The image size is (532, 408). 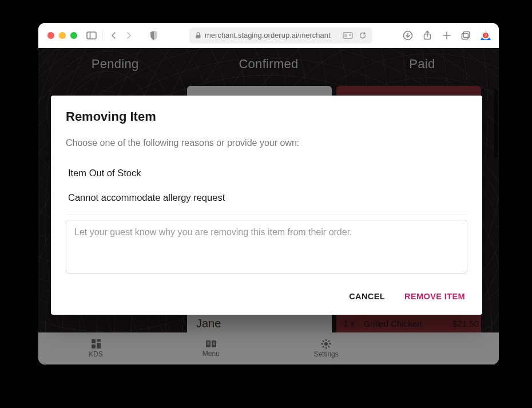 What do you see at coordinates (269, 35) in the screenshot?
I see `browser-toolbar: merchant.staging.orderup.ai/merchant` at bounding box center [269, 35].